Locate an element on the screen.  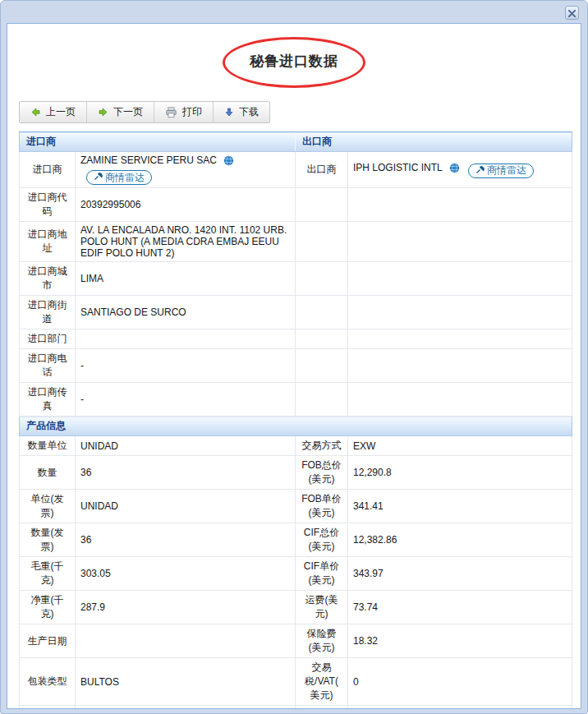
row-label: 交易方式 is located at coordinates (322, 446).